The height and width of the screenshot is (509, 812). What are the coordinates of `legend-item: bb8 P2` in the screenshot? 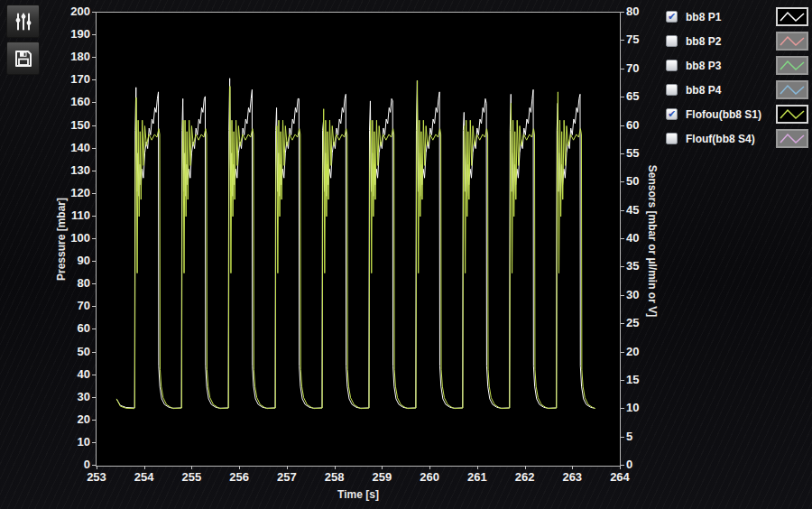 It's located at (736, 42).